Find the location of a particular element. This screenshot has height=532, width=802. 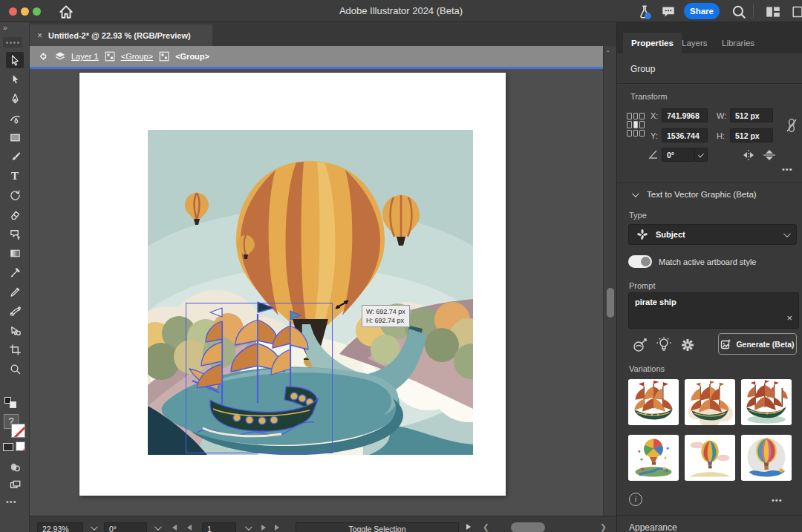

horizontal-scrollbar-thumb is located at coordinates (528, 527).